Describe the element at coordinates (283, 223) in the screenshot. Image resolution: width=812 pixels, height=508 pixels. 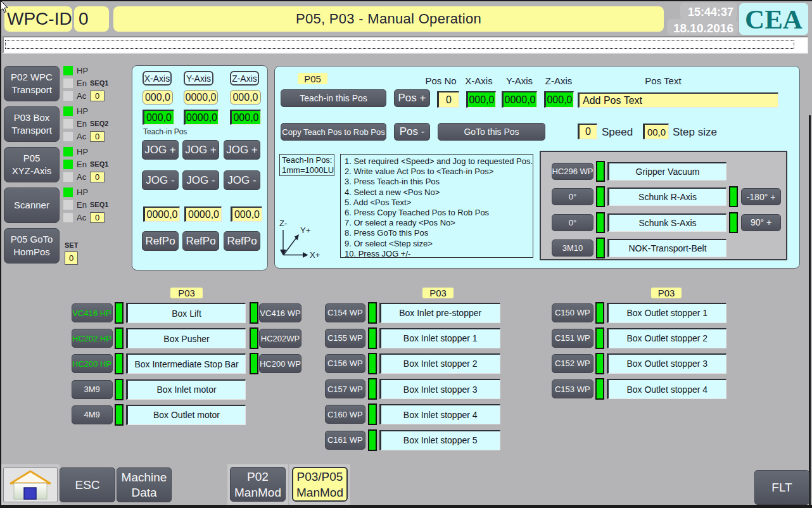
I see `svg-text: Z-` at that location.